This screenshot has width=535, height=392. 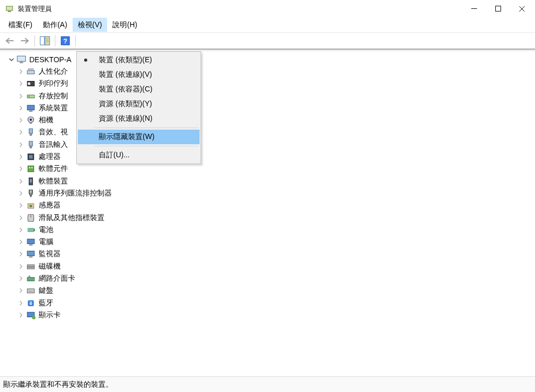 What do you see at coordinates (10, 41) in the screenshot?
I see `back-button` at bounding box center [10, 41].